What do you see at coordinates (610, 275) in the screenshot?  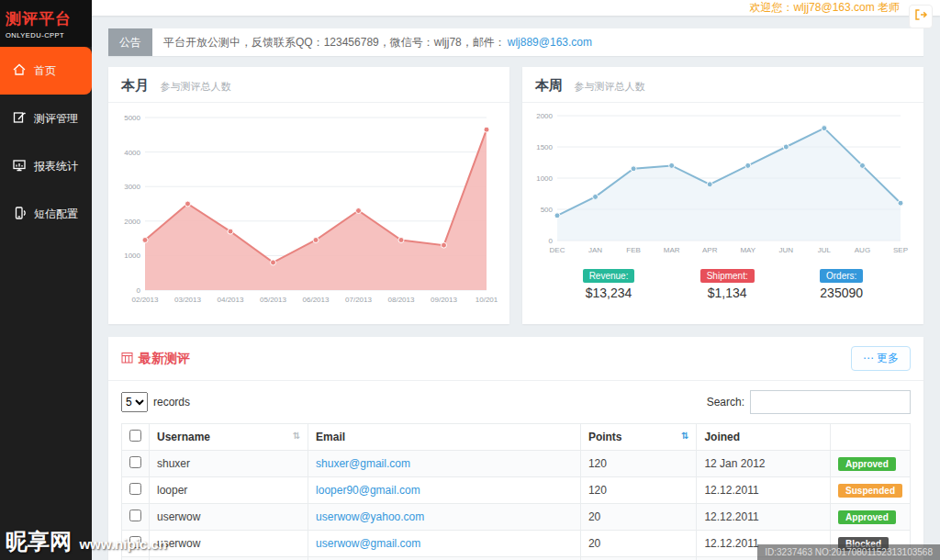 I see `revenue-label: Revenue:` at bounding box center [610, 275].